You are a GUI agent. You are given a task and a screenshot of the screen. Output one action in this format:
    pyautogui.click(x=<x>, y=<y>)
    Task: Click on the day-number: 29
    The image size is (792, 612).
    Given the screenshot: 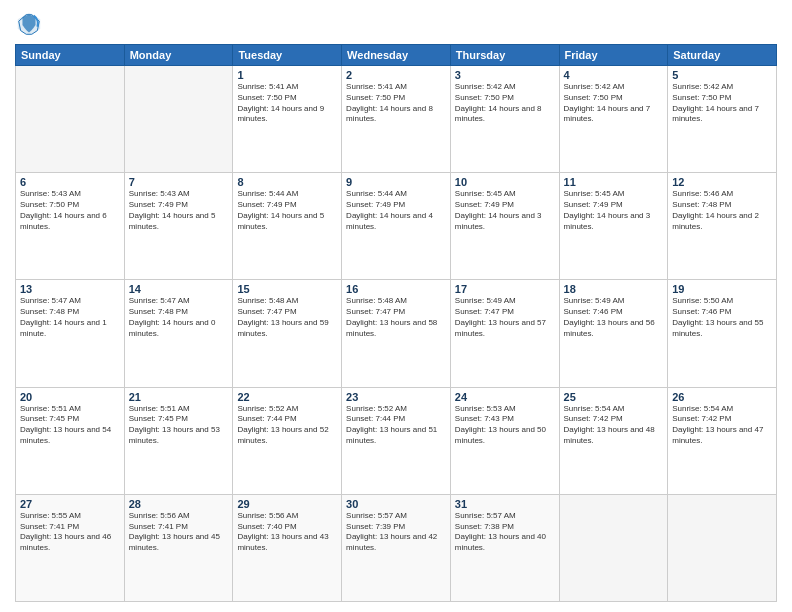 What is the action you would take?
    pyautogui.click(x=287, y=504)
    